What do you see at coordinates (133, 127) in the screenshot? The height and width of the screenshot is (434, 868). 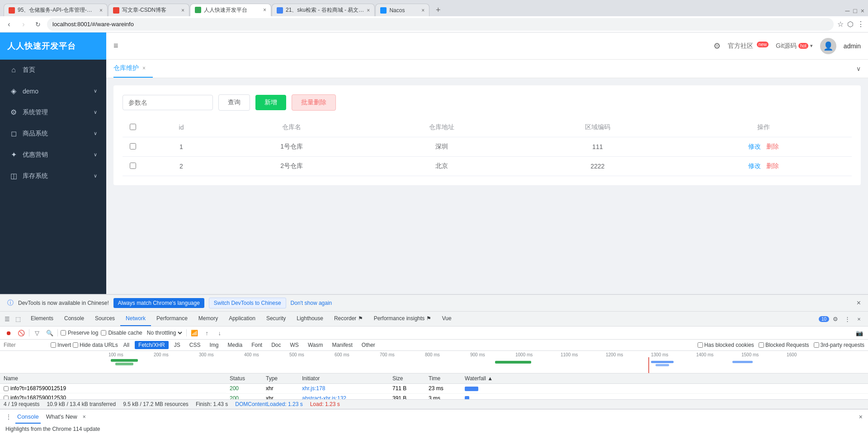 I see `select-all-checkbox` at bounding box center [133, 127].